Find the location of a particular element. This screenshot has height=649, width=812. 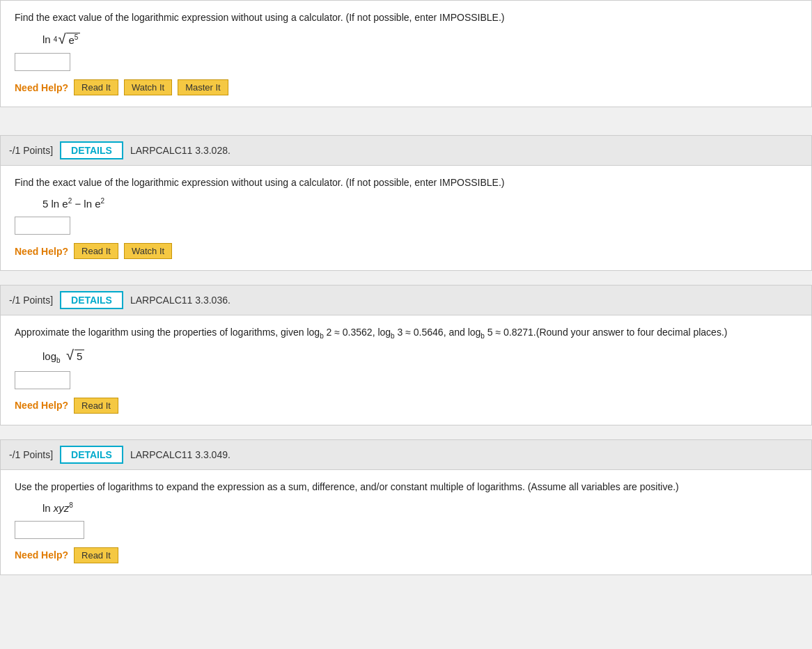

need-help-label-2: Need Help? is located at coordinates (42, 251).